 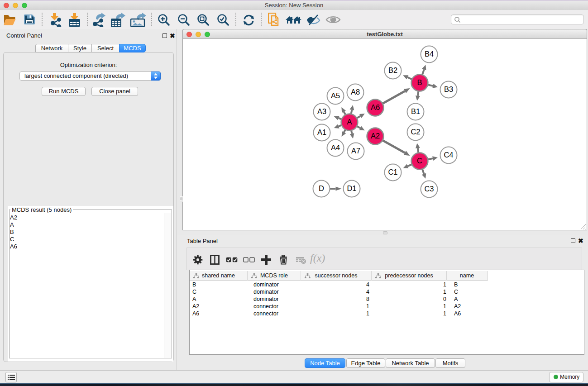 What do you see at coordinates (335, 95) in the screenshot?
I see `svg-text: A5` at bounding box center [335, 95].